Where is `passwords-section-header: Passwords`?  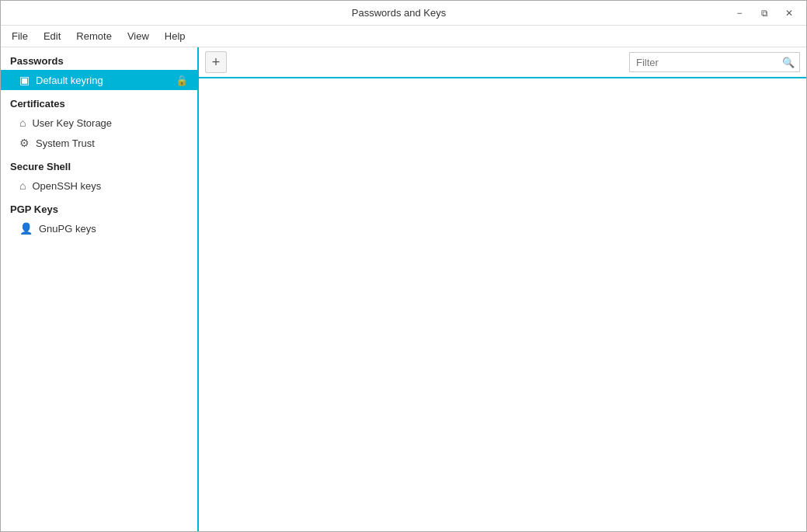 passwords-section-header: Passwords is located at coordinates (99, 59).